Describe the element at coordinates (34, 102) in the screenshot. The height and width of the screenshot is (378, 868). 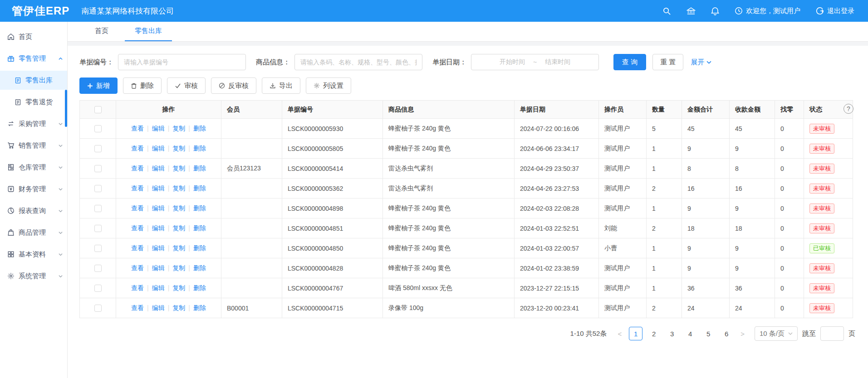
I see `sidebar-item-retail-return: 零售退货` at that location.